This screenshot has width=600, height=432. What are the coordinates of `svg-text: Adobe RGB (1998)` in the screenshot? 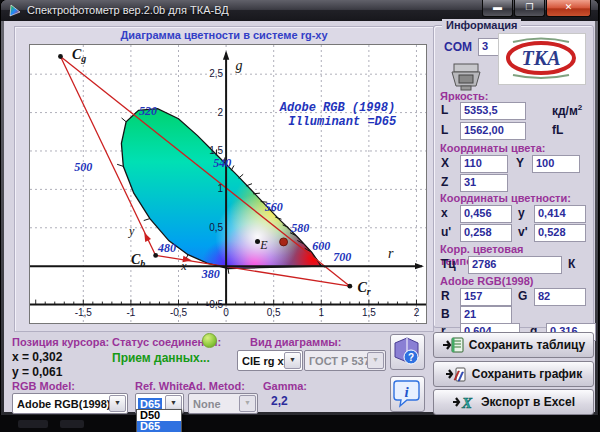 It's located at (337, 108).